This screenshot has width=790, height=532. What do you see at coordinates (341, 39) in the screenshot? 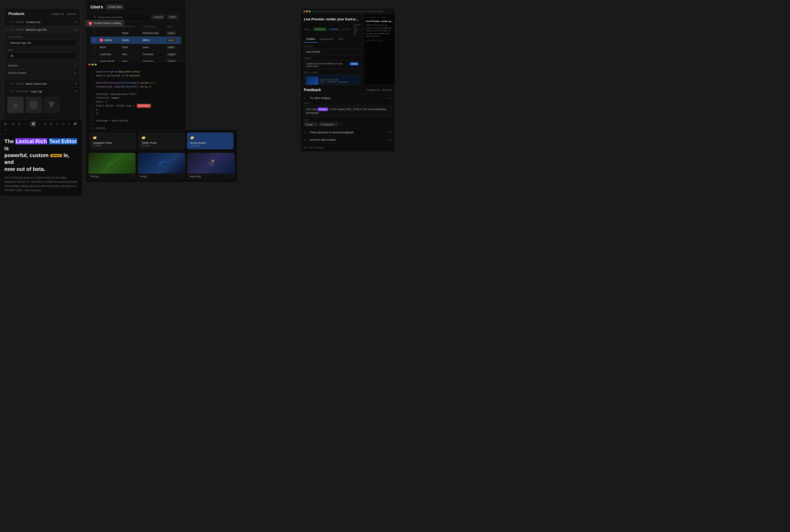
I see `tab-seo: SEO` at bounding box center [341, 39].